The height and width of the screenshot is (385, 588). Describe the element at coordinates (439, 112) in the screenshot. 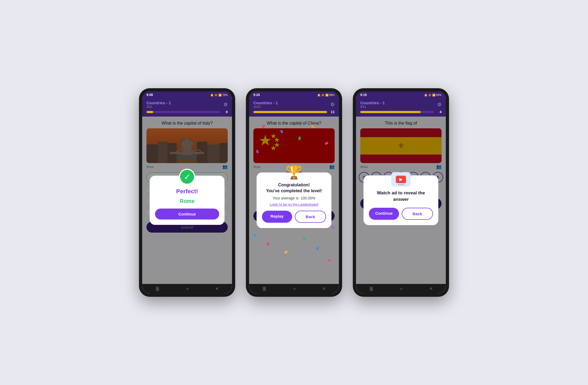

I see `score-3: 4` at that location.